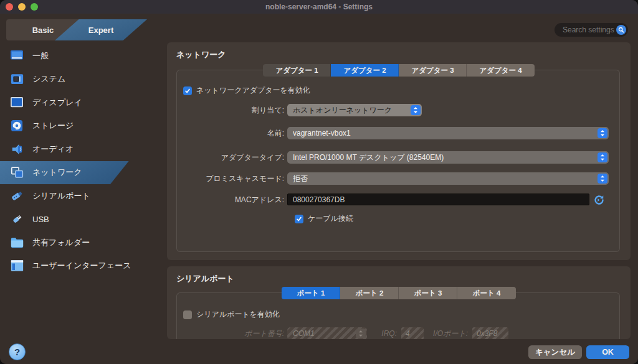 The width and height of the screenshot is (638, 364). Describe the element at coordinates (40, 56) in the screenshot. I see `sidebar-item-label: 一般` at that location.